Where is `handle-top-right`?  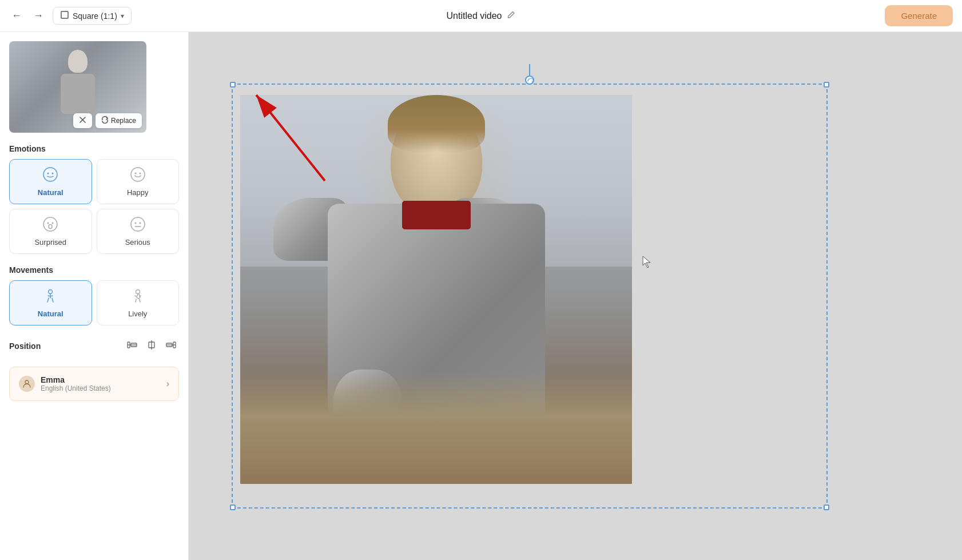 handle-top-right is located at coordinates (826, 85).